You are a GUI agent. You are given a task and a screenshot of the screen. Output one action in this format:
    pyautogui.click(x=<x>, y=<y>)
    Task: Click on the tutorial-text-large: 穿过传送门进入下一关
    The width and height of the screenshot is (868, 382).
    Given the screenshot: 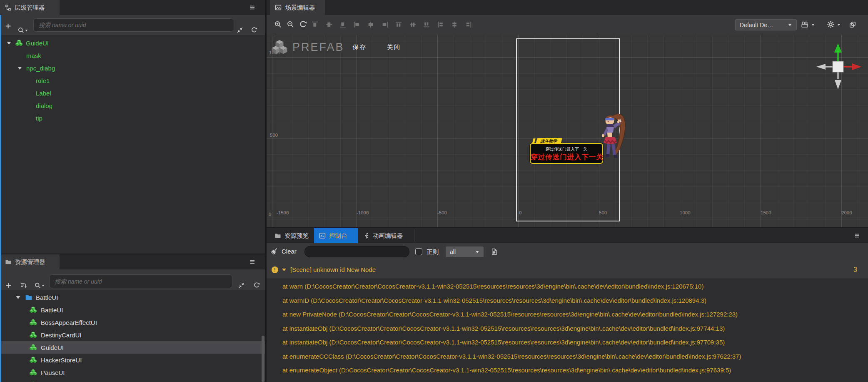 What is the action you would take?
    pyautogui.click(x=566, y=157)
    